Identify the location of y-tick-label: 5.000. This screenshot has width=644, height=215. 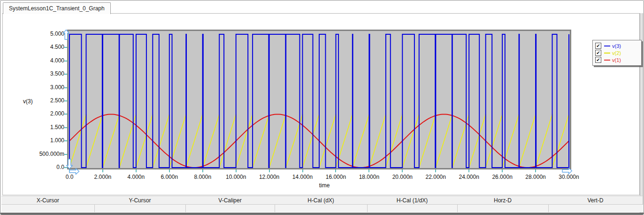
(42, 34).